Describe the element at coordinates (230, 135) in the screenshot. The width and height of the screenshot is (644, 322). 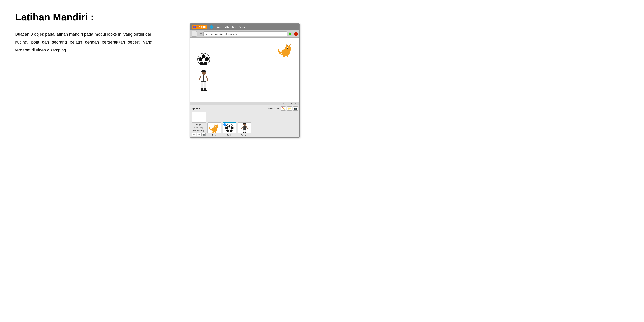
I see `sprite-name-ball1: Ball1` at that location.